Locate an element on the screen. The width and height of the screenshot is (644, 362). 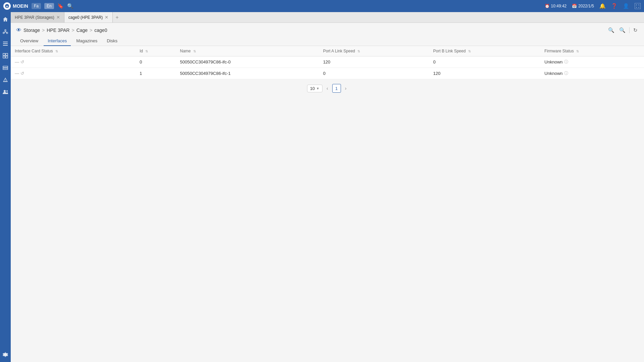
app-name: MOEIN is located at coordinates (20, 6).